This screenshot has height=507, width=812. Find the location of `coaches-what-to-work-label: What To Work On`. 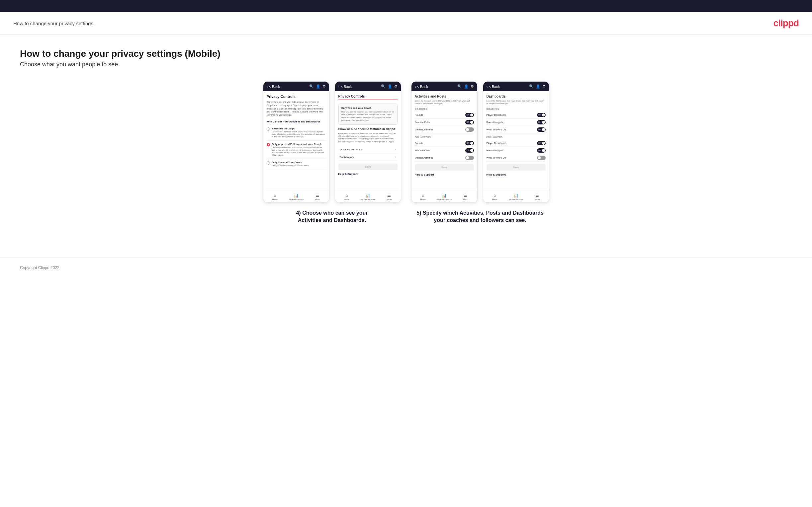

coaches-what-to-work-label: What To Work On is located at coordinates (496, 129).